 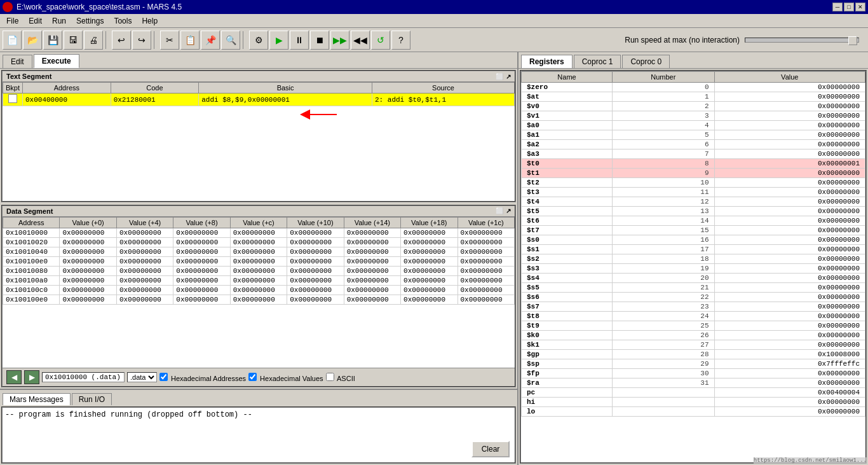 What do you see at coordinates (36, 21) in the screenshot?
I see `menu-edit: Edit` at bounding box center [36, 21].